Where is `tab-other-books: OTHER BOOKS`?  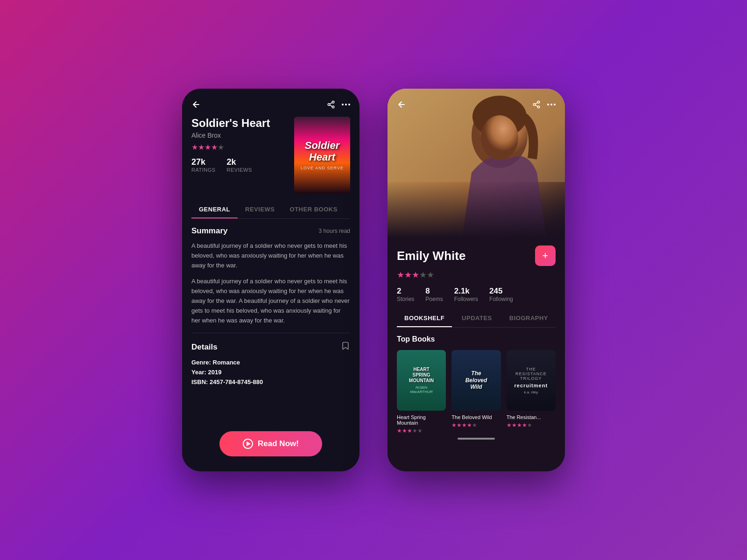
tab-other-books: OTHER BOOKS is located at coordinates (314, 210).